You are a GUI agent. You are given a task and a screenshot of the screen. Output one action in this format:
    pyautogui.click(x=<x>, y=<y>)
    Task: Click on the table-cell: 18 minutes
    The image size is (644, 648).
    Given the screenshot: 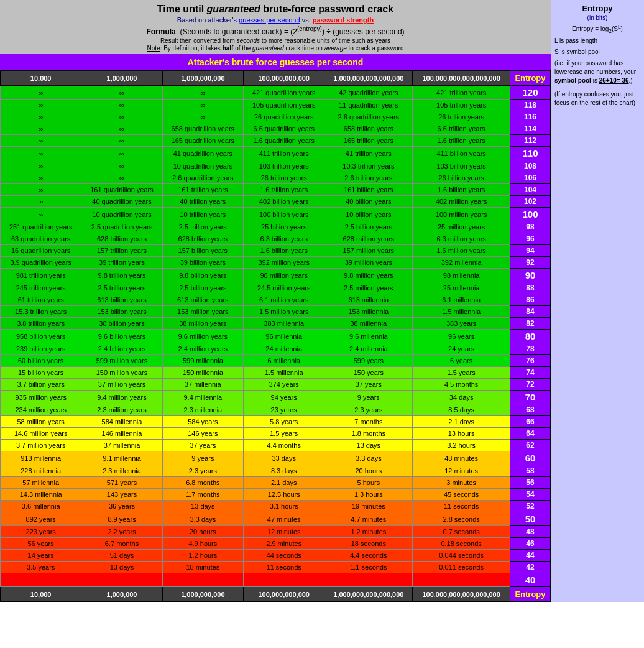 What is the action you would take?
    pyautogui.click(x=203, y=567)
    